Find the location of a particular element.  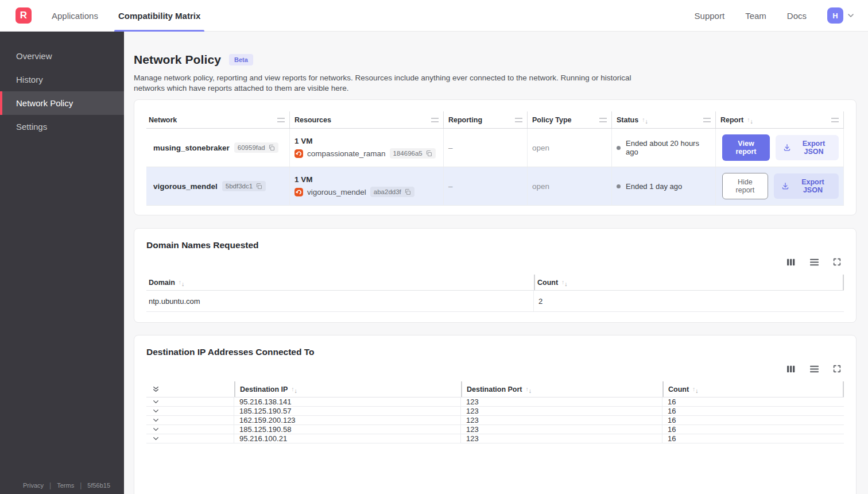

column-header-status: Status ↑↓ is located at coordinates (664, 119).